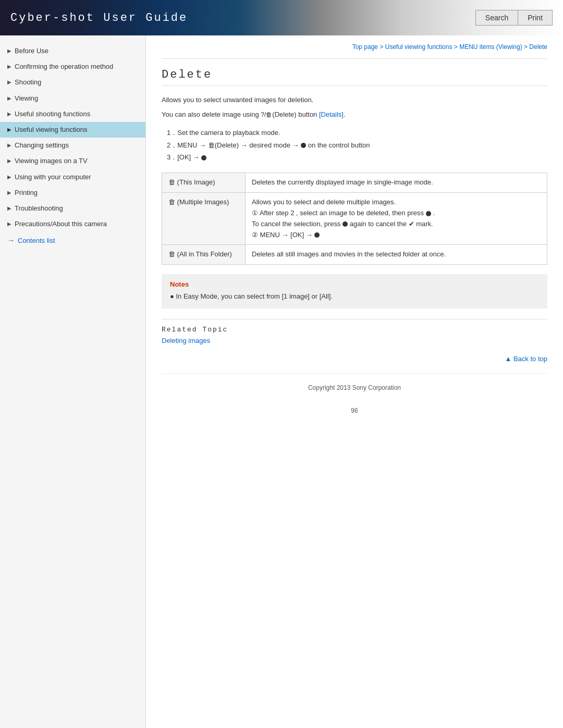 Image resolution: width=563 pixels, height=728 pixels. What do you see at coordinates (211, 115) in the screenshot?
I see `intro-text-before: You can also delete image using` at bounding box center [211, 115].